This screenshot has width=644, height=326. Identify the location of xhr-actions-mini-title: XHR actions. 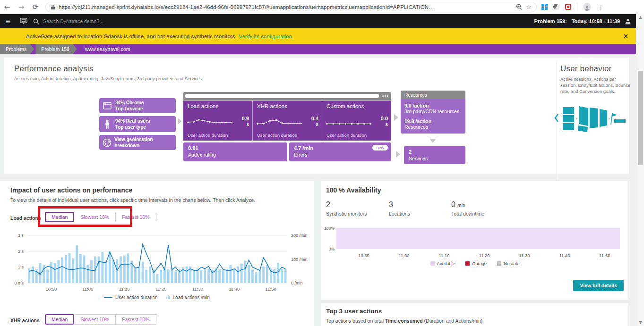
(272, 106).